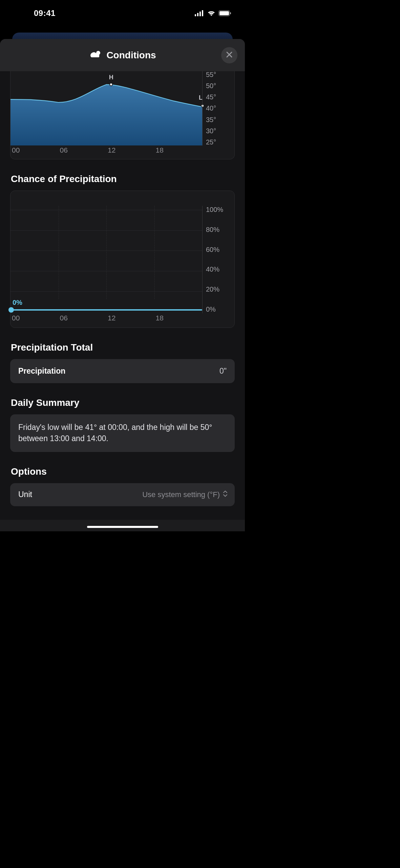 The image size is (400, 868). Describe the element at coordinates (218, 230) in the screenshot. I see `y-tick: 80%` at that location.